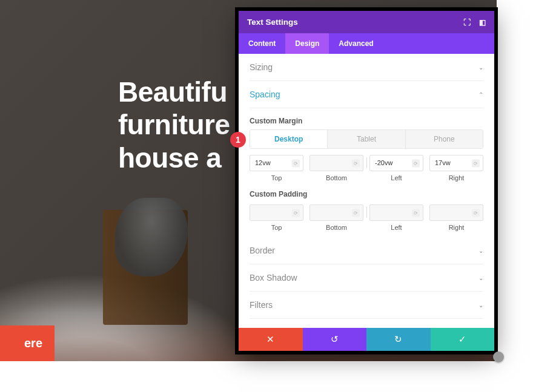  I want to click on device-tab-tablet: Tablet, so click(366, 139).